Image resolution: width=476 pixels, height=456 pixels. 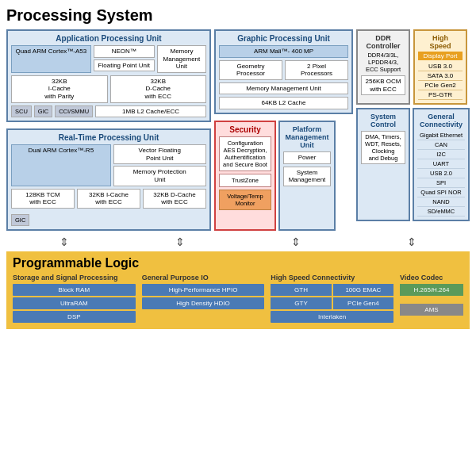 What do you see at coordinates (245, 176) in the screenshot?
I see `security-box: Security Configuration AES Decryption, A…` at bounding box center [245, 176].